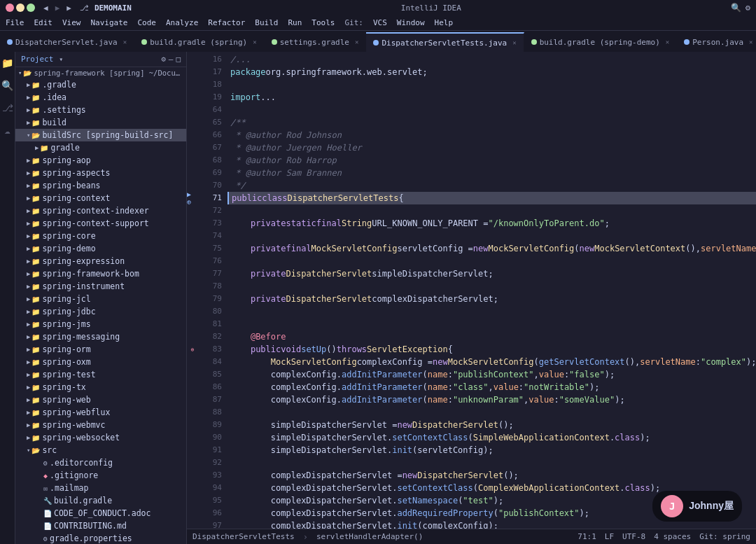  I want to click on toolbar-run: ▶, so click(69, 8).